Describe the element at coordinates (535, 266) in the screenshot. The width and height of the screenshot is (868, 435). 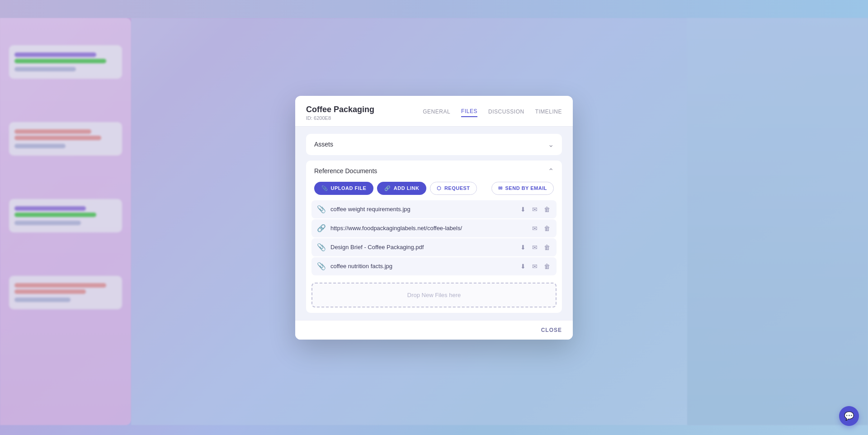
I see `file-actions-3: ⬇ ✉ 🗑` at that location.